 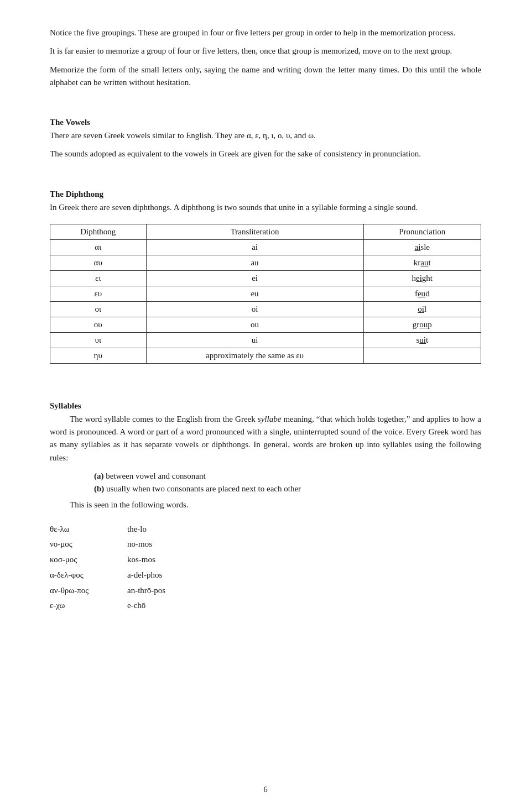 I want to click on syllable-english-word: the-lo, so click(x=146, y=530).